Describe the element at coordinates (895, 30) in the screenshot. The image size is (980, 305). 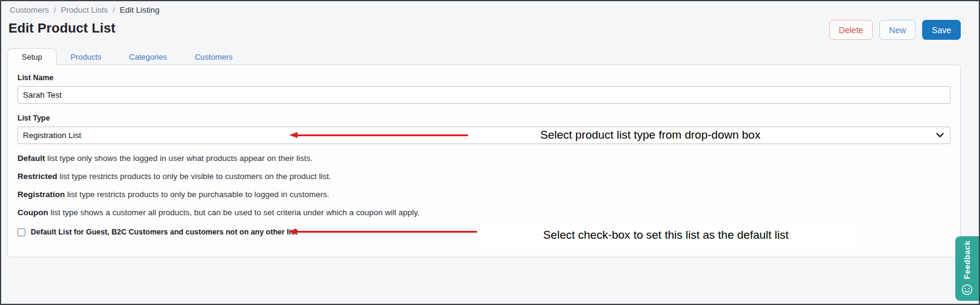
I see `header-actions: Delete New Save` at that location.